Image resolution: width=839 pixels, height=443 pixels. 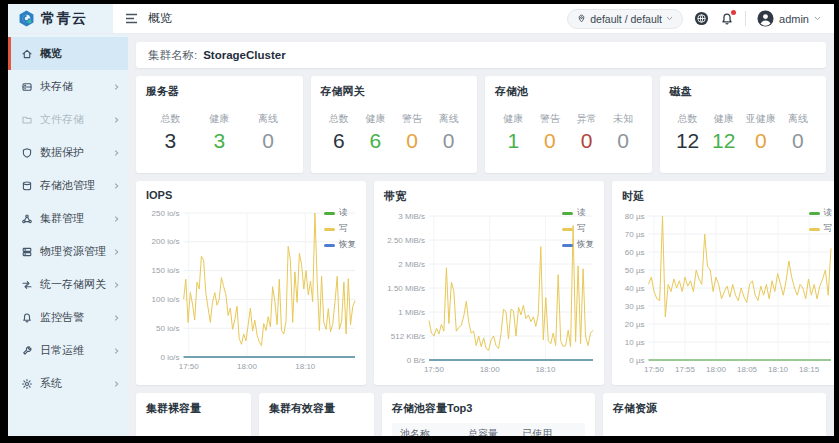 I want to click on sidebar-item-文件存储: 文件存储, so click(x=68, y=120).